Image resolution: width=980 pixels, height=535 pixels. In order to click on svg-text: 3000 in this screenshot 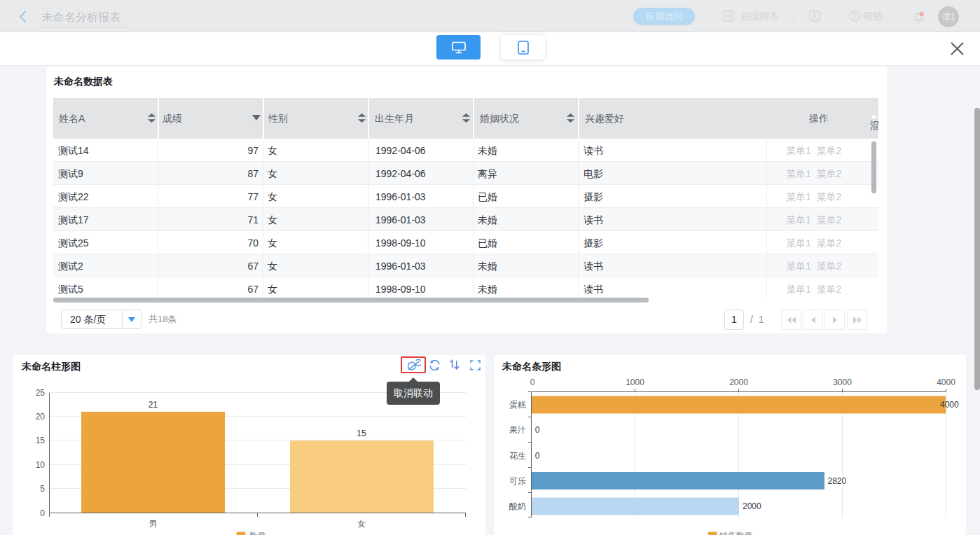, I will do `click(842, 382)`.